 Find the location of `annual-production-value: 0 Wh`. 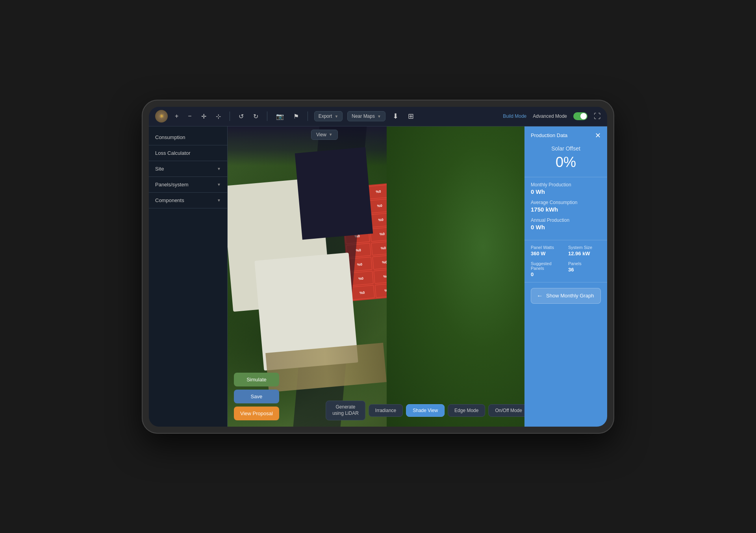

annual-production-value: 0 Wh is located at coordinates (566, 227).